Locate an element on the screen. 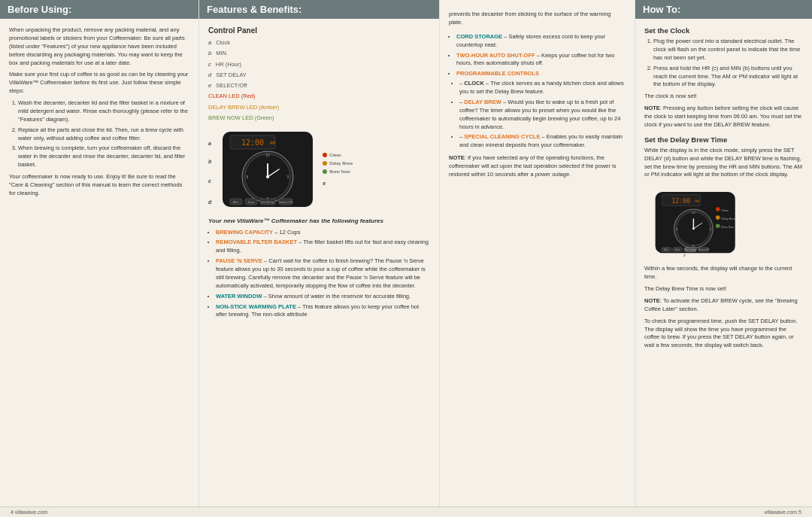 The image size is (812, 517). led-brew-dot is located at coordinates (325, 172).